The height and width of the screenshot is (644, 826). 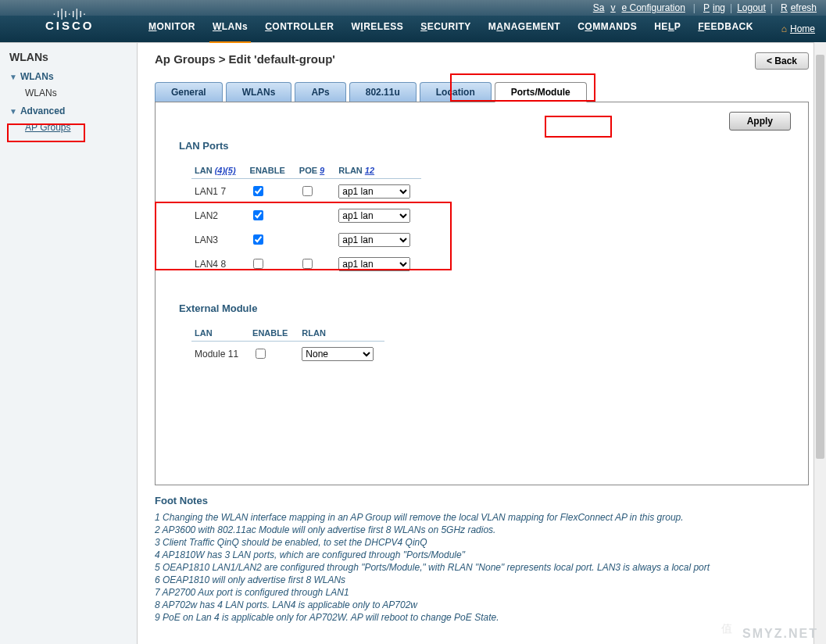 I want to click on tab-location: Location, so click(x=456, y=92).